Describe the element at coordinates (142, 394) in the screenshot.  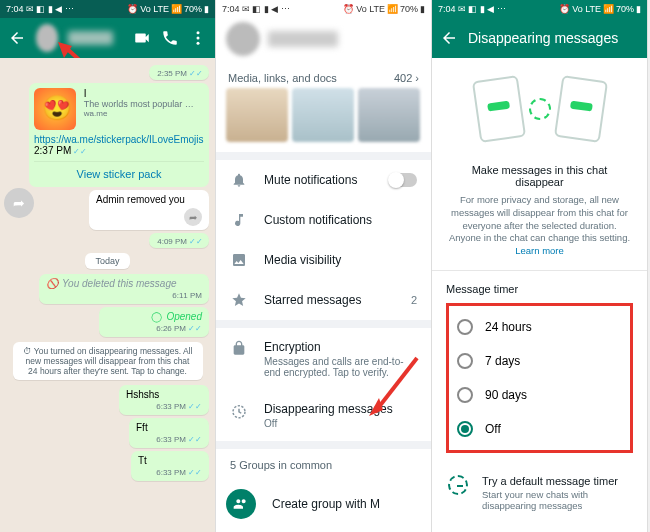
I see `msg-text: Hshshs` at that location.